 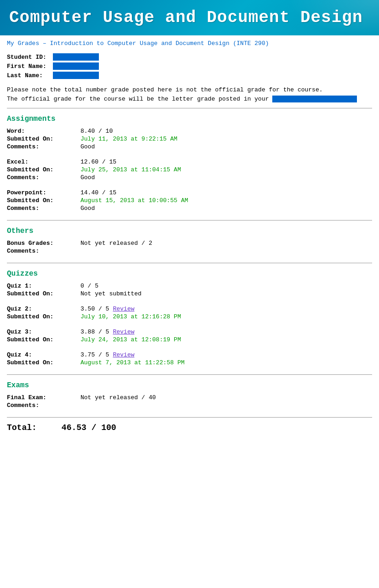 What do you see at coordinates (87, 209) in the screenshot?
I see `ppt-comments: Good` at bounding box center [87, 209].